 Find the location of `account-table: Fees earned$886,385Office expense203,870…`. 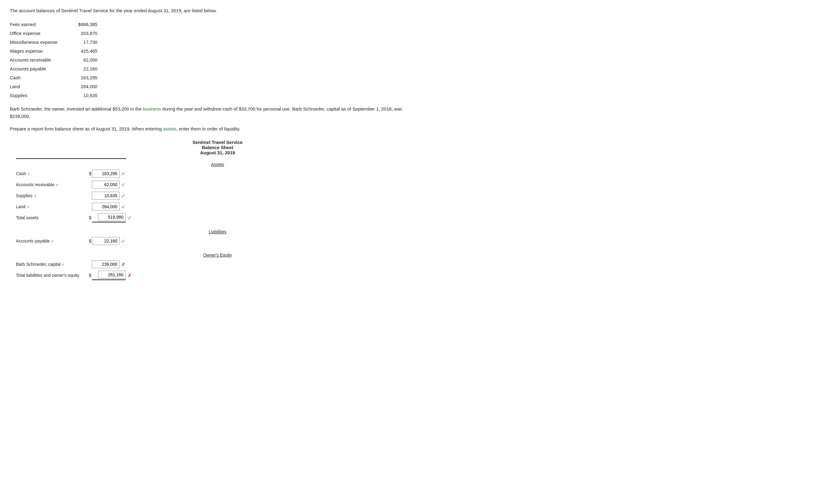

account-table: Fees earned$886,385Office expense203,870… is located at coordinates (53, 60).